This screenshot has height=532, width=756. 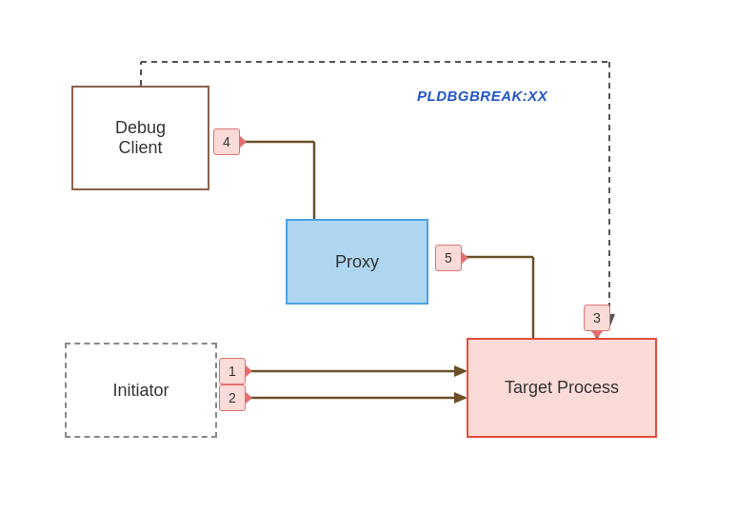 What do you see at coordinates (562, 388) in the screenshot?
I see `target-process-box: Target Process` at bounding box center [562, 388].